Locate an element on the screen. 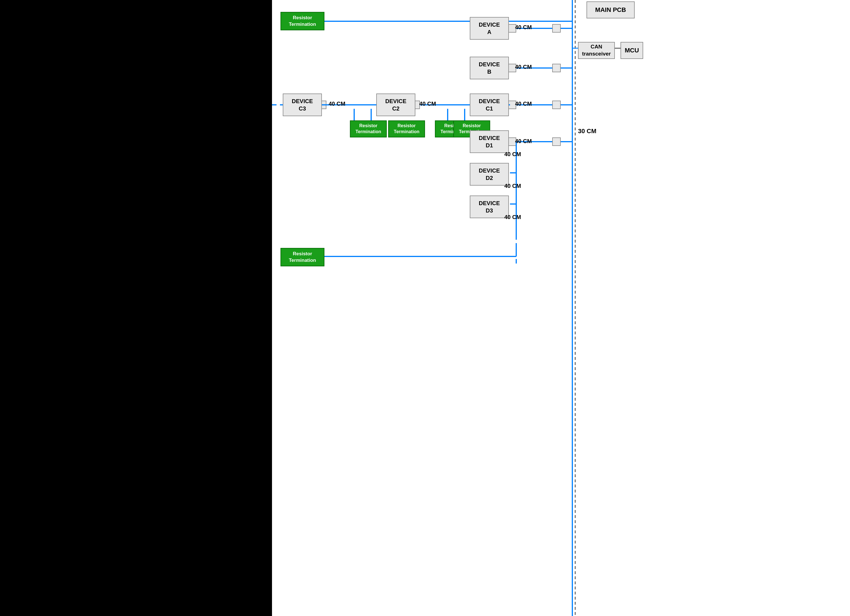 This screenshot has height=616, width=850. dist-label-d1: 40 CM is located at coordinates (523, 141).